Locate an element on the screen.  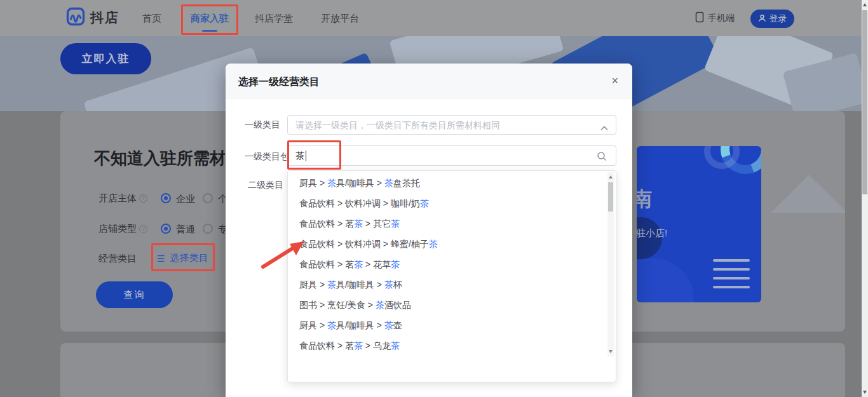
category-result-item: 图书 > 烹饪/美食 > 茶酒饮品 is located at coordinates (447, 305).